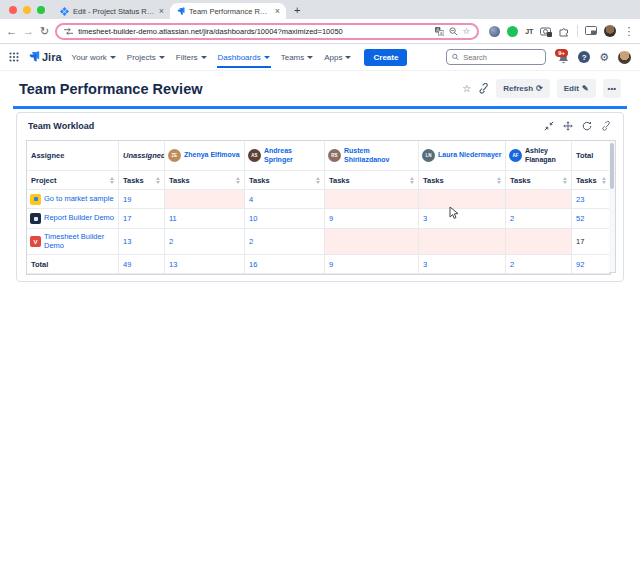 Image resolution: width=640 pixels, height=570 pixels. What do you see at coordinates (146, 58) in the screenshot?
I see `nav-item-projects: Projects` at bounding box center [146, 58].